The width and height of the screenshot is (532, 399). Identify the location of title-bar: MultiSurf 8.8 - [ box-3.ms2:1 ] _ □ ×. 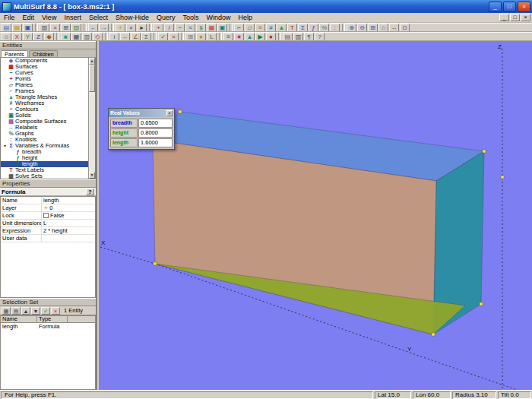
(266, 6).